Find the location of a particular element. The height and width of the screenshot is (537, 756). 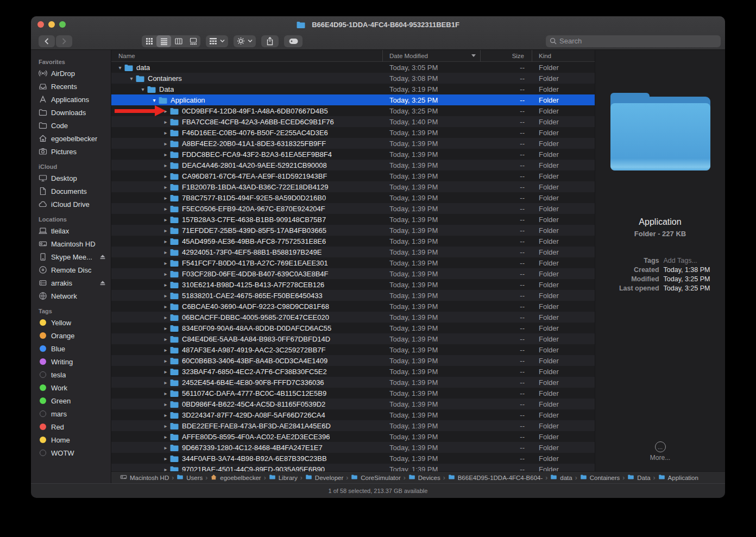

sidebar-item-tleilax: tleilax is located at coordinates (71, 231).